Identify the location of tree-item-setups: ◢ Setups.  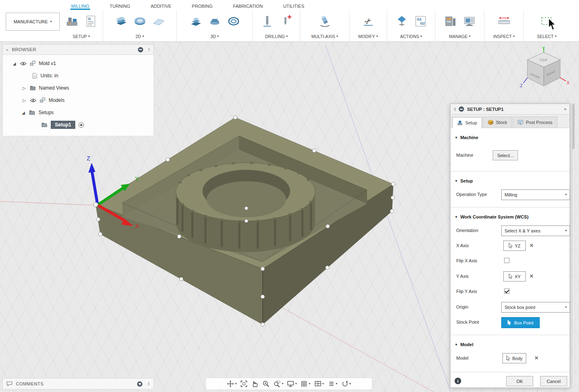
(78, 113).